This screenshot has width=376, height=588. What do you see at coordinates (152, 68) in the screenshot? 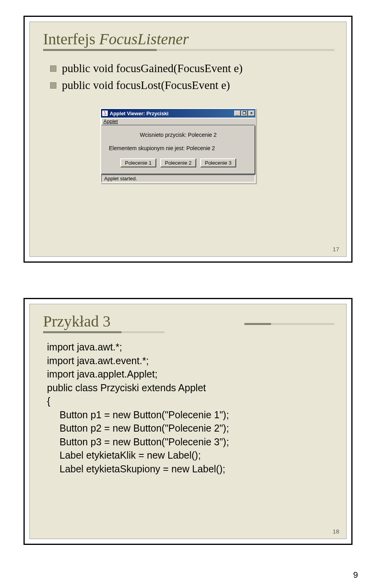
I see `bullet-text: public void focusGained(FocusEvent e)` at bounding box center [152, 68].